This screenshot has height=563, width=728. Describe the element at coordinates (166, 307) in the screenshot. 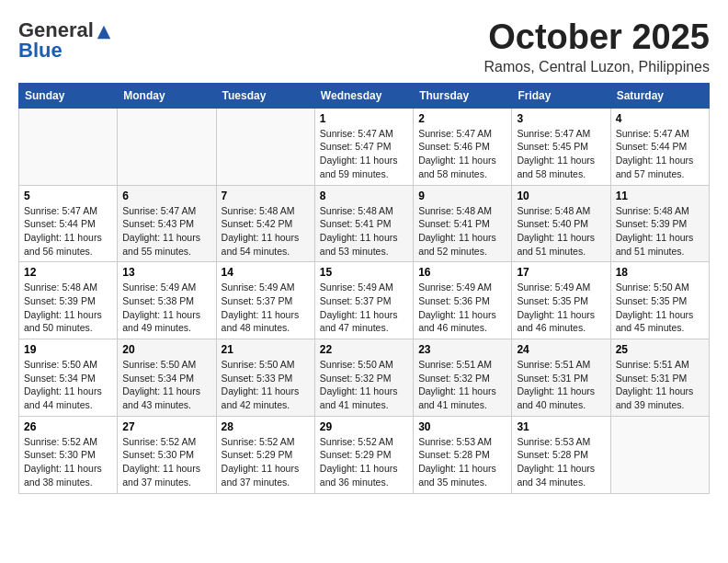

I see `day-info: Sunrise: 5:49 AM Sunset: 5:38 PM Dayligh…` at that location.